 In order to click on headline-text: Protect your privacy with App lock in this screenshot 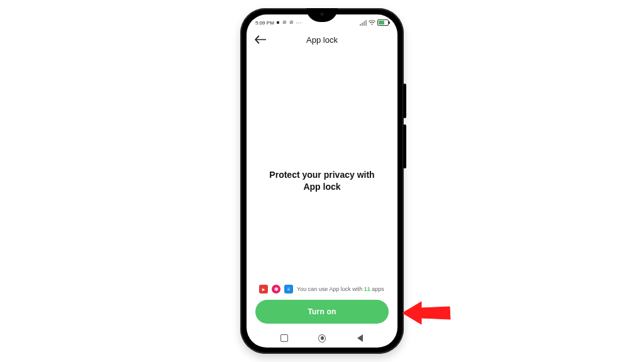, I will do `click(322, 182)`.